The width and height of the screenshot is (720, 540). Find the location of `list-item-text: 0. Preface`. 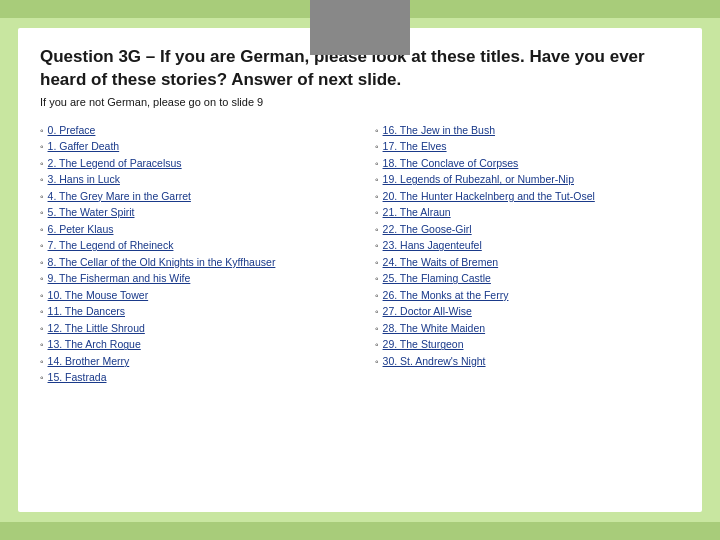

list-item-text: 0. Preface is located at coordinates (72, 130).